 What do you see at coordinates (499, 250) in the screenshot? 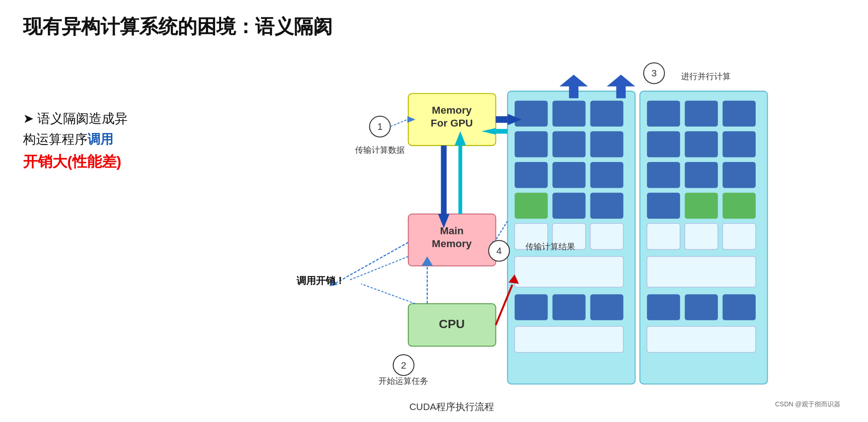
I see `svg-text: 4` at bounding box center [499, 250].